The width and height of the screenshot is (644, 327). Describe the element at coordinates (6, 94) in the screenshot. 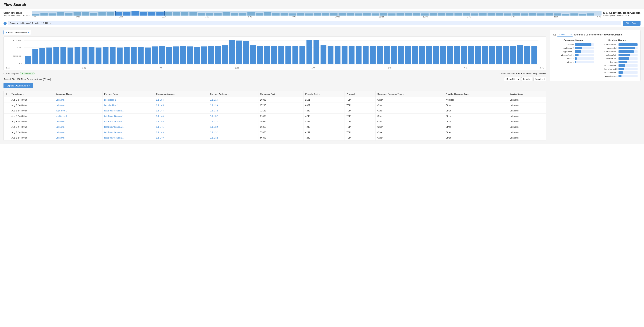

I see `table-filter-icon: ▼` at that location.